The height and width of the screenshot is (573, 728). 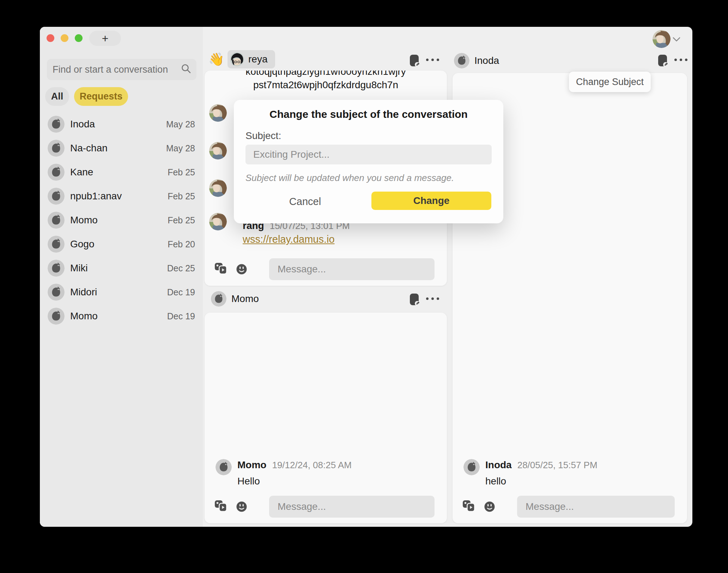 I want to click on modal-title: Change the subject of the conversation, so click(x=369, y=114).